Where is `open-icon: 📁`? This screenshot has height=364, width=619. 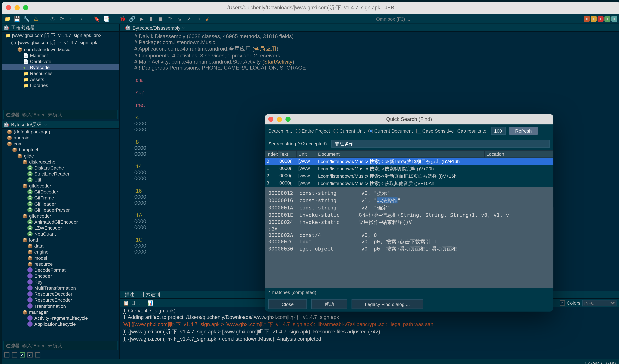
open-icon: 📁 is located at coordinates (8, 19).